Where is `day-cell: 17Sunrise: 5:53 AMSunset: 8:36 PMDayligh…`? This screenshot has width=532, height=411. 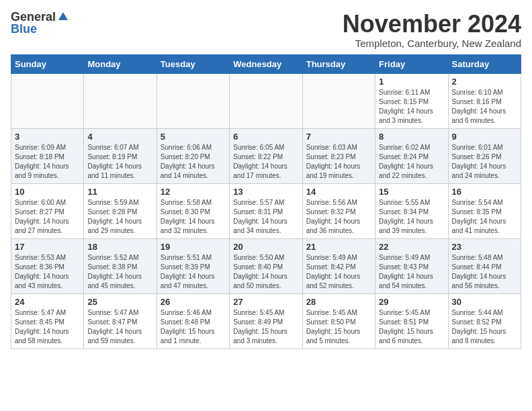
day-cell: 17Sunrise: 5:53 AMSunset: 8:36 PMDayligh… is located at coordinates (48, 266).